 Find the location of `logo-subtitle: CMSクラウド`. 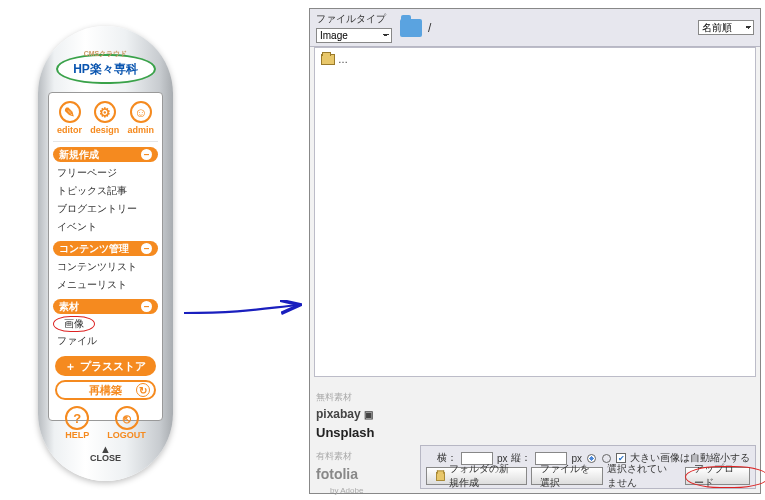

logo-subtitle: CMSクラウド is located at coordinates (106, 54).